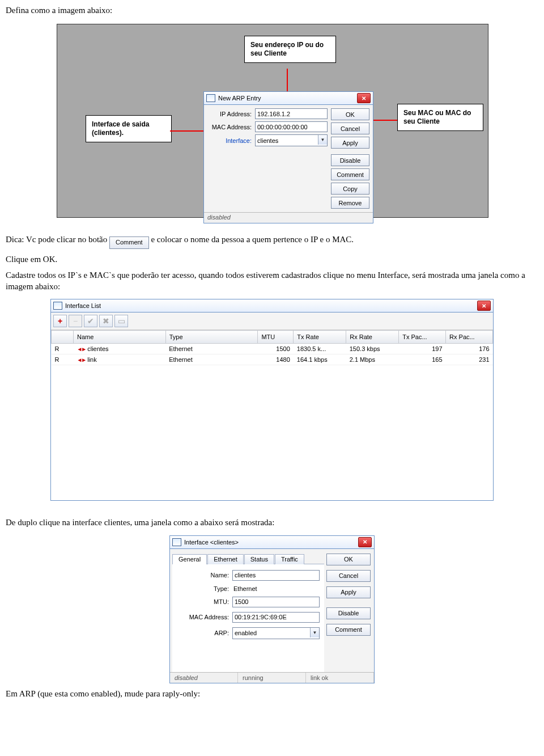 The width and height of the screenshot is (544, 756). I want to click on remove-button: Remove, so click(350, 203).